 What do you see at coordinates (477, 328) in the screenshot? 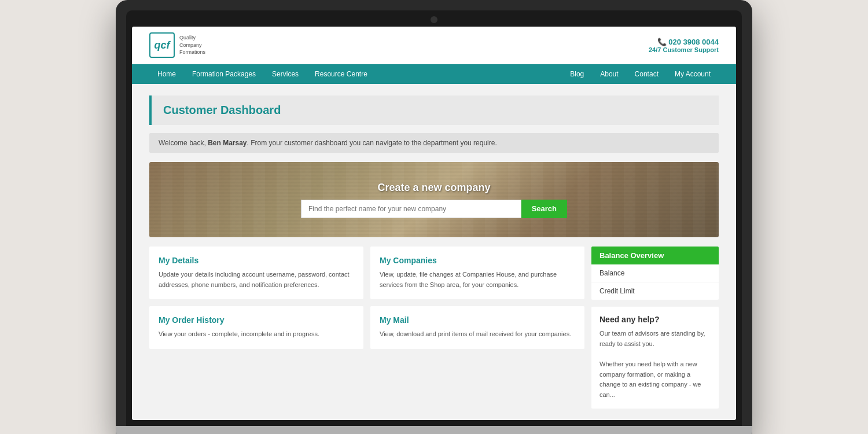
I see `my-mail-card: My Mail View, download and print items o…` at bounding box center [477, 328].